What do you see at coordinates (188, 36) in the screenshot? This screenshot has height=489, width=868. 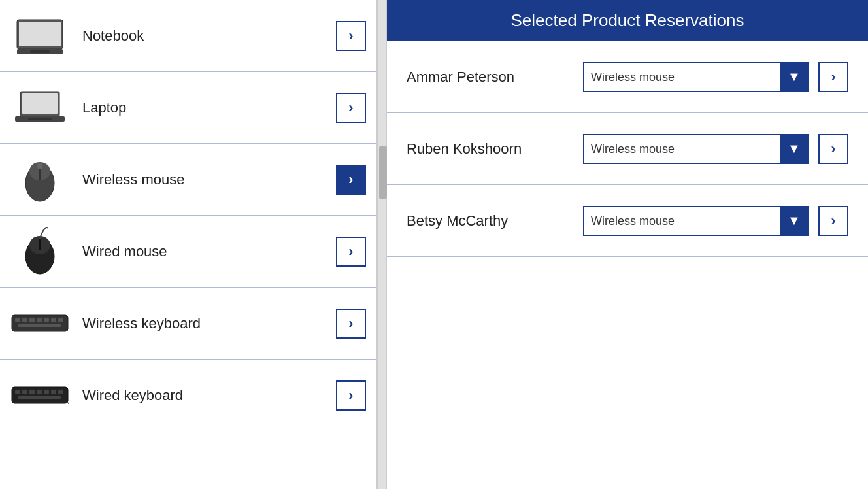 I see `list-item: Notebook ›` at bounding box center [188, 36].